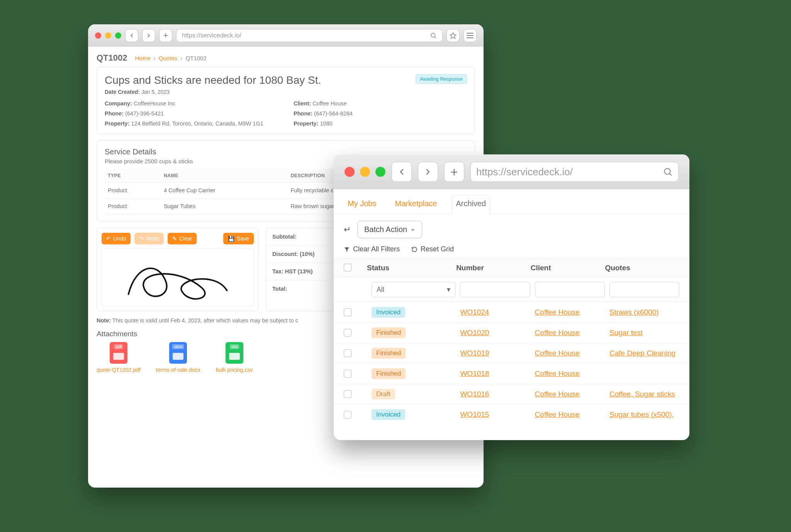  What do you see at coordinates (471, 205) in the screenshot?
I see `tab-archived: Archived` at bounding box center [471, 205].